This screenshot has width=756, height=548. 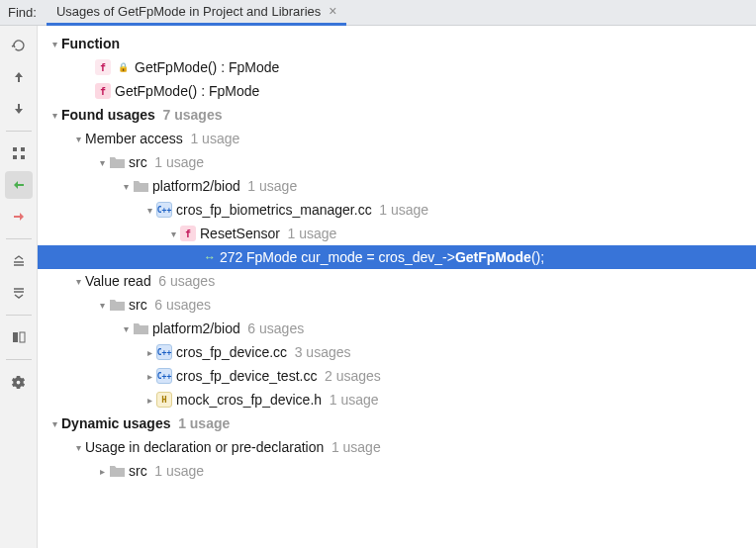 I want to click on show-read-icon, so click(x=19, y=185).